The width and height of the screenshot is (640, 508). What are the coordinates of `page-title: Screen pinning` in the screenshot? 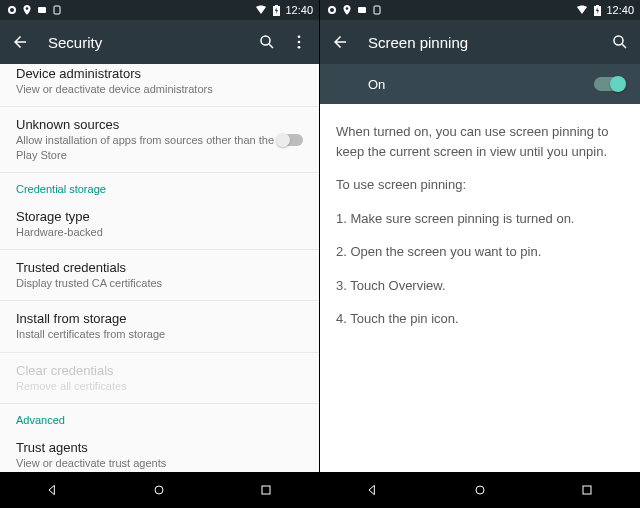 It's located at (484, 42).